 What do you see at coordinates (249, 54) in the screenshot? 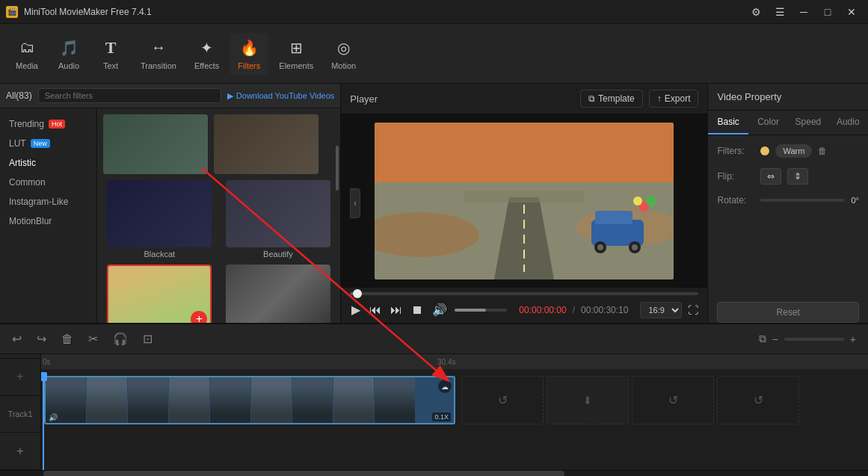
I see `toolbar-filters: 🔥 Filters` at bounding box center [249, 54].